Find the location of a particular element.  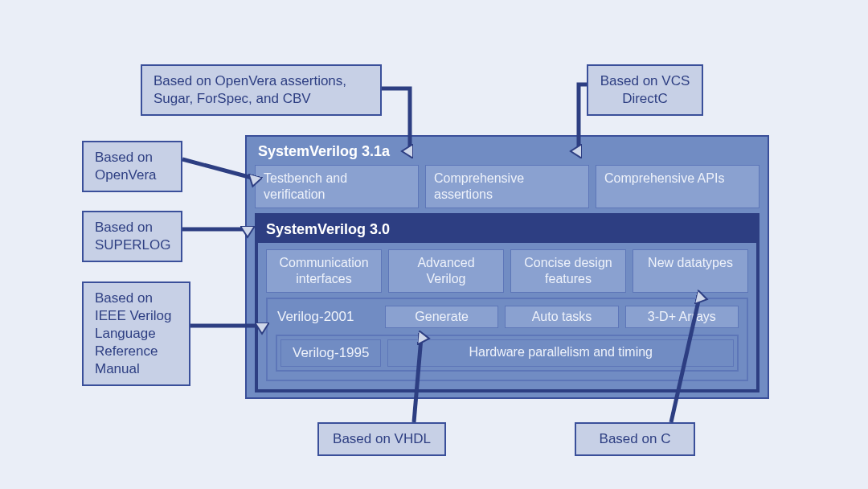

tag-auto-tasks: Auto tasks is located at coordinates (561, 317).